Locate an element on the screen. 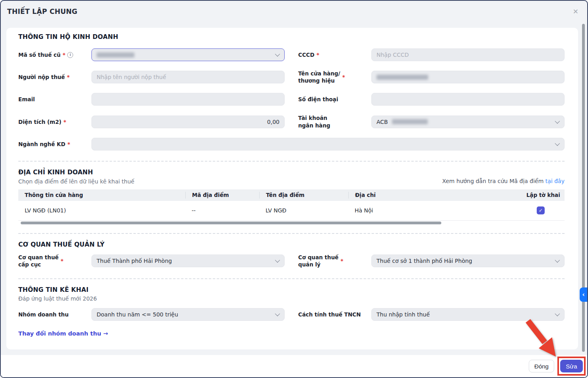 Image resolution: width=588 pixels, height=378 pixels. address-section-header: ĐỊA CHỈ KINH DOANH Chọn địa điểm để lên … is located at coordinates (291, 177).